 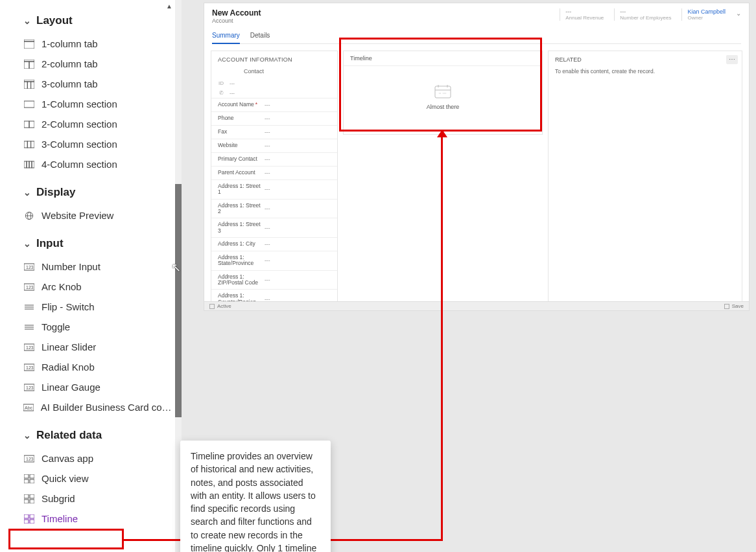 I want to click on tab-3col-icon, so click(x=29, y=84).